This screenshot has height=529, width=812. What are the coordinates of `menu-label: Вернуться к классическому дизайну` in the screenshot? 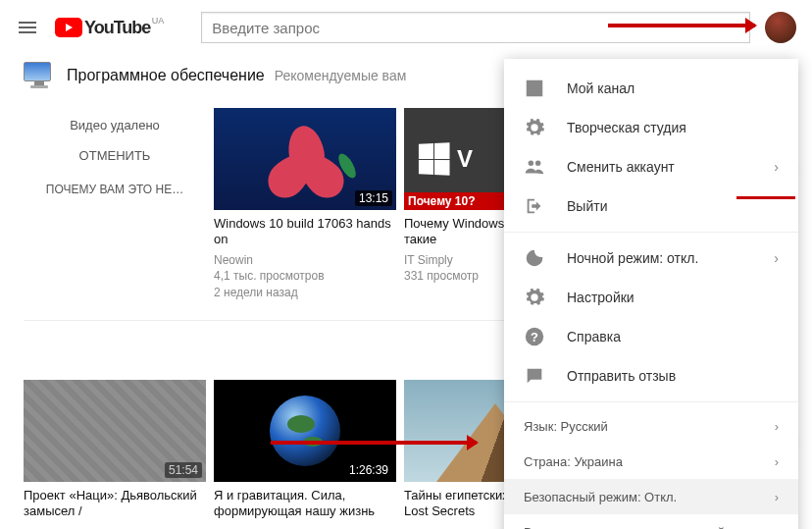 It's located at (632, 528).